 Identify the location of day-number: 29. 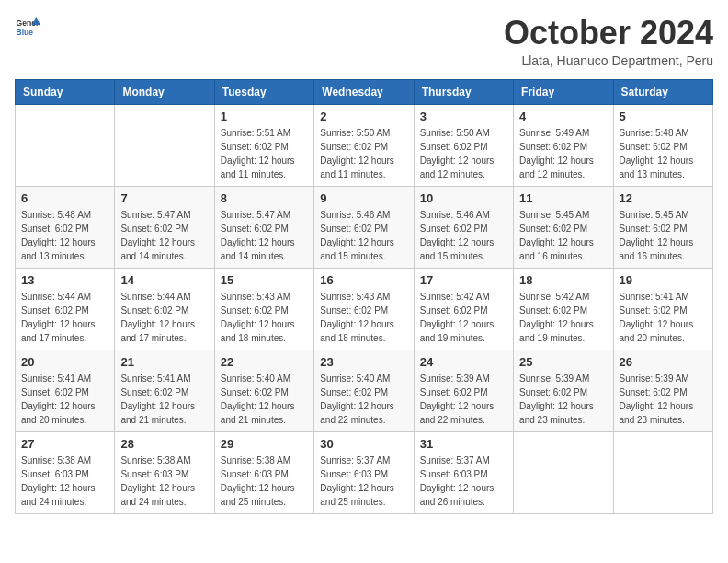
(265, 443).